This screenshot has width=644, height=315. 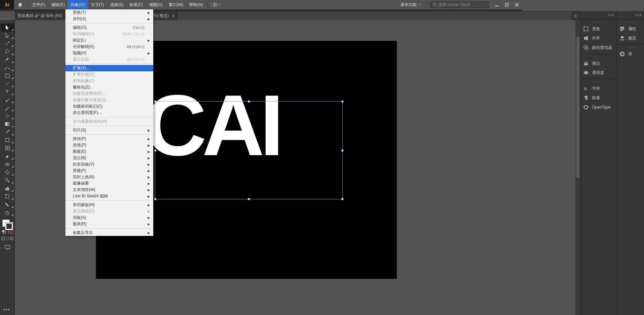 What do you see at coordinates (11, 232) in the screenshot?
I see `no-stroke` at bounding box center [11, 232].